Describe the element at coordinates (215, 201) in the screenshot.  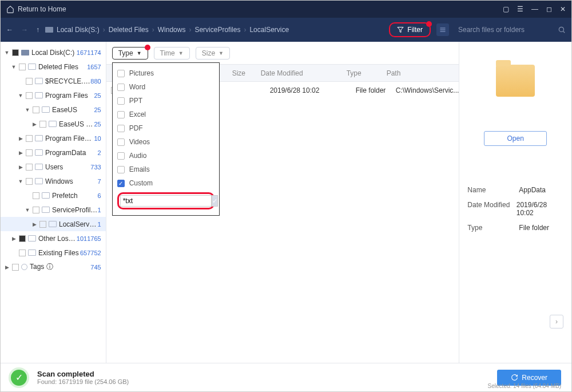
I see `apply-filter-button: ✓` at that location.